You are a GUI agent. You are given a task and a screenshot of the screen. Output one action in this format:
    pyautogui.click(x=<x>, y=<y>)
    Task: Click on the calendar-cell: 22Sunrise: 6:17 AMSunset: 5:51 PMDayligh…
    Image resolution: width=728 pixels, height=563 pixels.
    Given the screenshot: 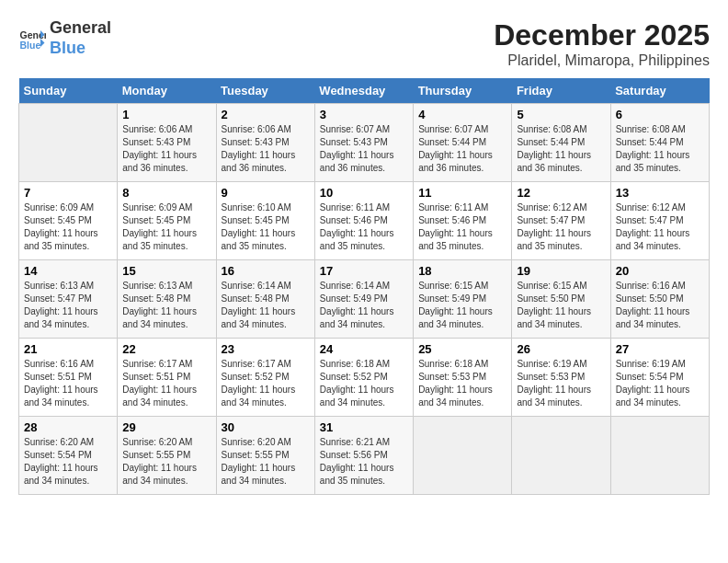 What is the action you would take?
    pyautogui.click(x=167, y=377)
    